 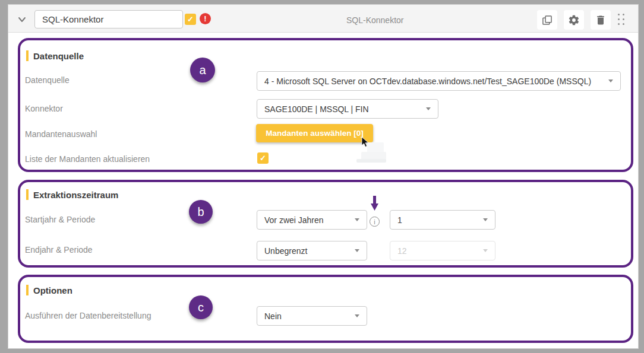 What do you see at coordinates (348, 109) in the screenshot?
I see `konnektor-select: SAGE100DE | MSSQL | FIN` at bounding box center [348, 109].